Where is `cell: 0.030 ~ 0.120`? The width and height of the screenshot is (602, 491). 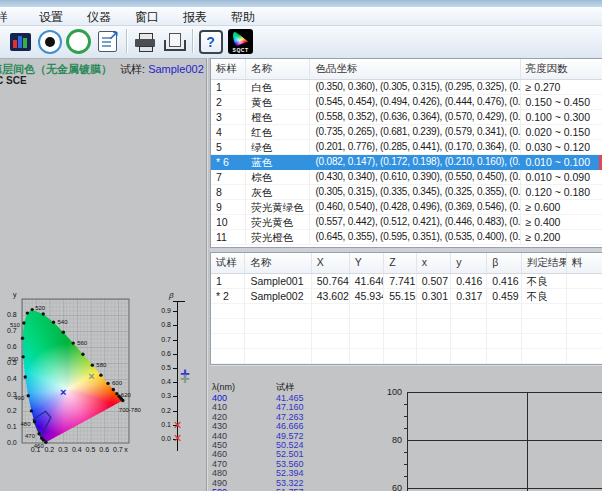 cell: 0.030 ~ 0.120 is located at coordinates (562, 148).